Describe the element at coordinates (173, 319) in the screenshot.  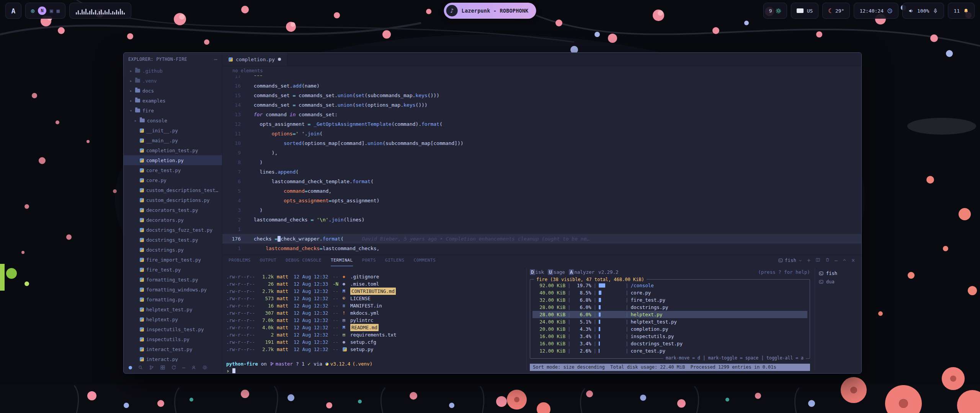
I see `tree-item-helptext-py: helptext.py` at that location.